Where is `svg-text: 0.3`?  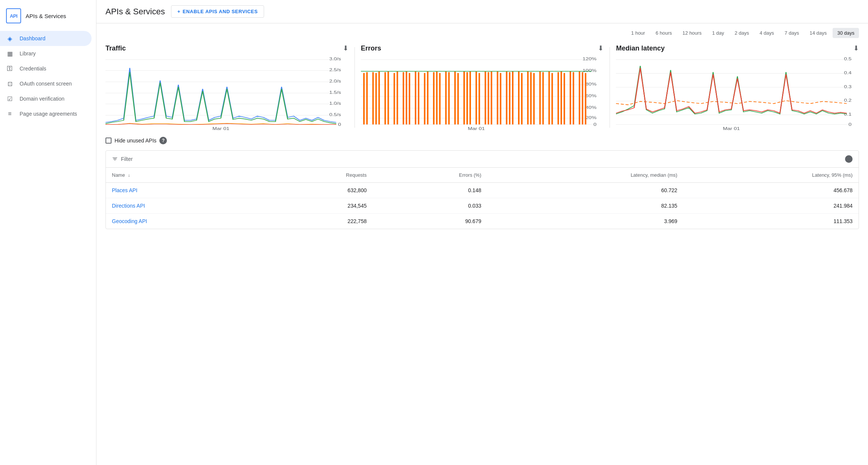
svg-text: 0.3 is located at coordinates (848, 87).